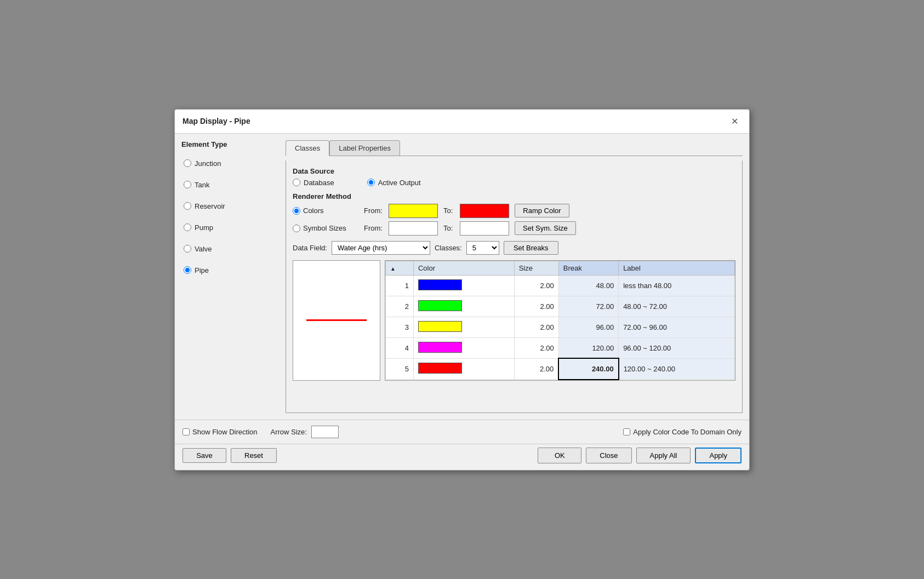  Describe the element at coordinates (677, 268) in the screenshot. I see `col-header-label: Label` at that location.